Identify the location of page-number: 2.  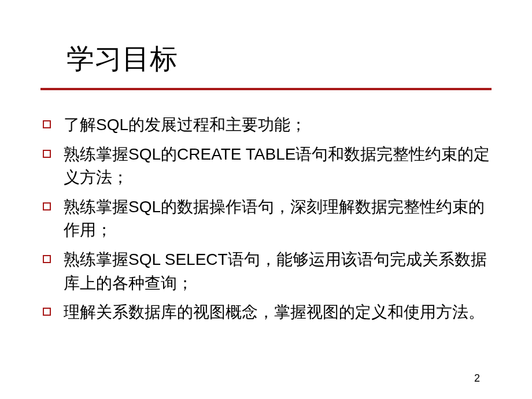
(477, 378).